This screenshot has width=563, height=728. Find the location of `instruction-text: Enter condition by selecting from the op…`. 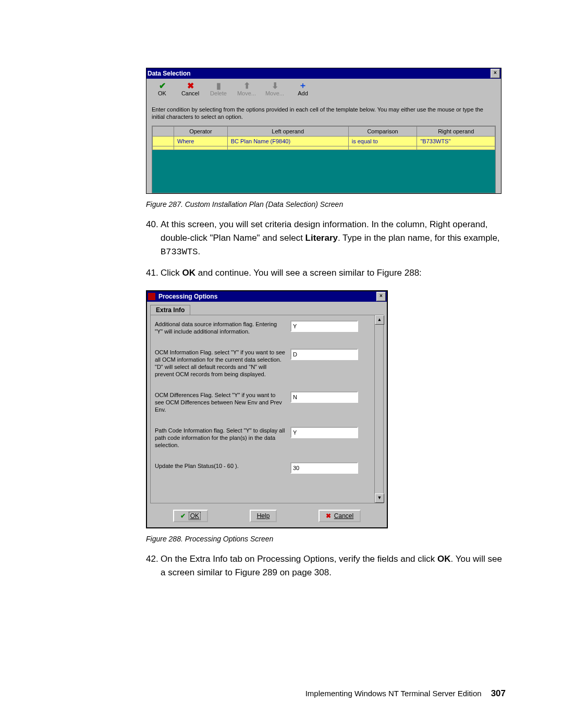

instruction-text: Enter condition by selecting from the op… is located at coordinates (324, 113).